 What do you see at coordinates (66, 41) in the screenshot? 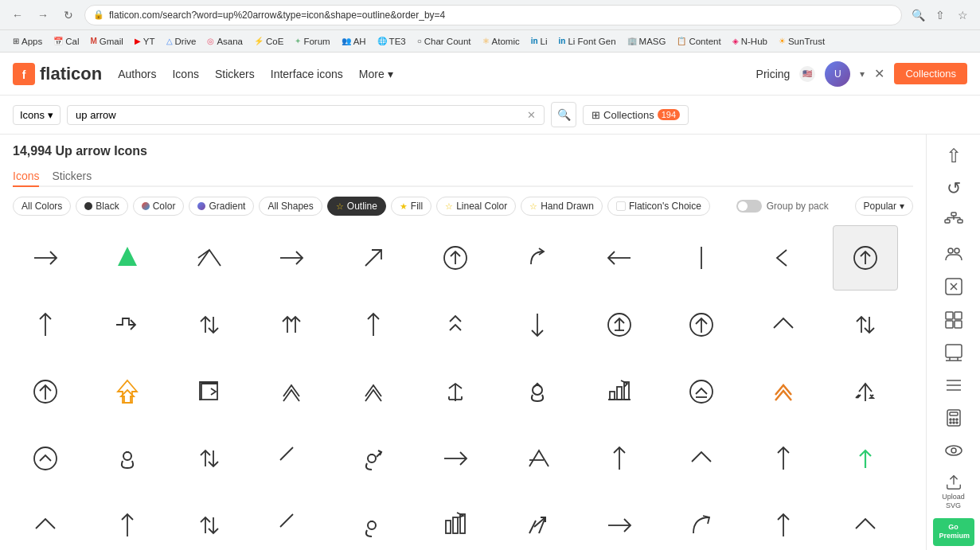
I see `bookmark-cal: 📅 Cal` at bounding box center [66, 41].